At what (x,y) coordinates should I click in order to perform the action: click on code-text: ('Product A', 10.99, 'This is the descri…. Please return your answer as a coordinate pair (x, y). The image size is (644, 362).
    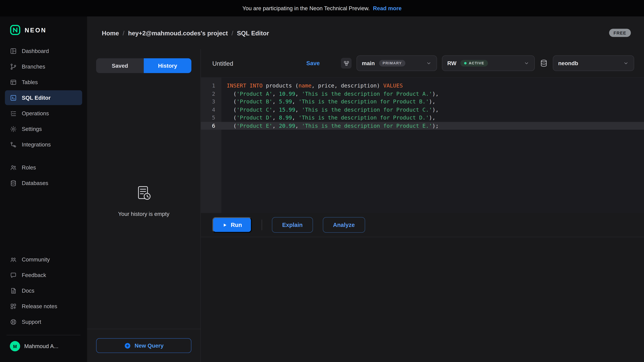
    Looking at the image, I should click on (330, 94).